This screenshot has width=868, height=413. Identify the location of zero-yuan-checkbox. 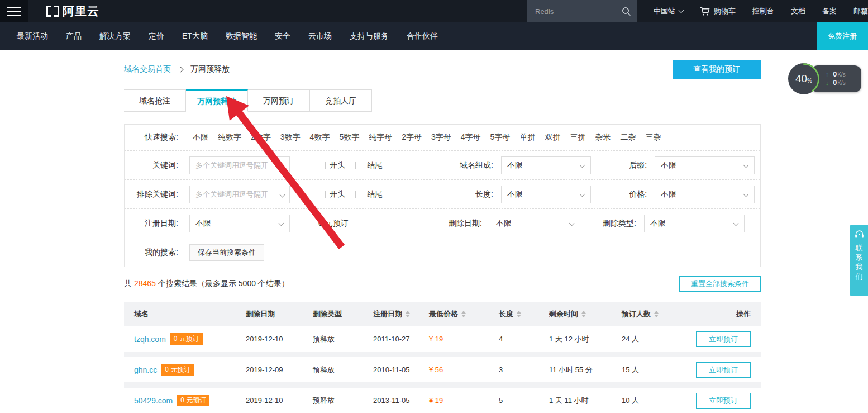
(311, 224).